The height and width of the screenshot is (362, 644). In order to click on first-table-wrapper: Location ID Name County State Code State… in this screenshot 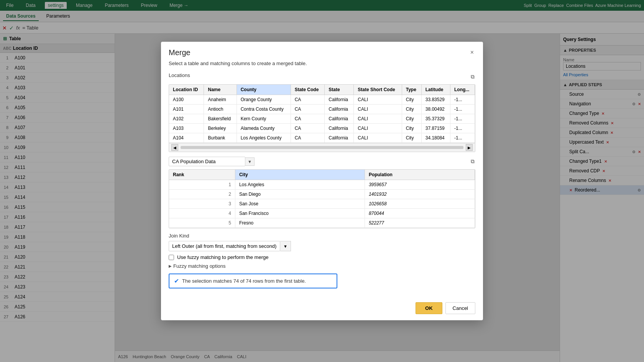, I will do `click(322, 118)`.